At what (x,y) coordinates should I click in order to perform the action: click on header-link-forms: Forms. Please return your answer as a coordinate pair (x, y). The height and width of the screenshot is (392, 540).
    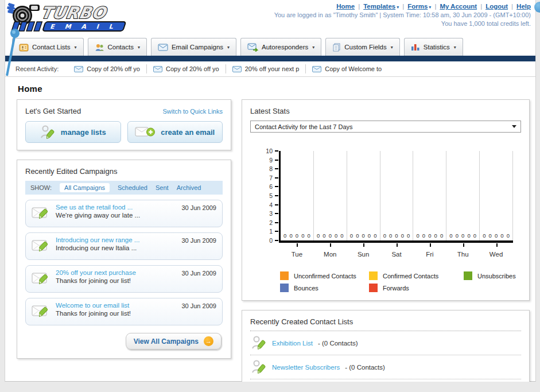
    Looking at the image, I should click on (418, 6).